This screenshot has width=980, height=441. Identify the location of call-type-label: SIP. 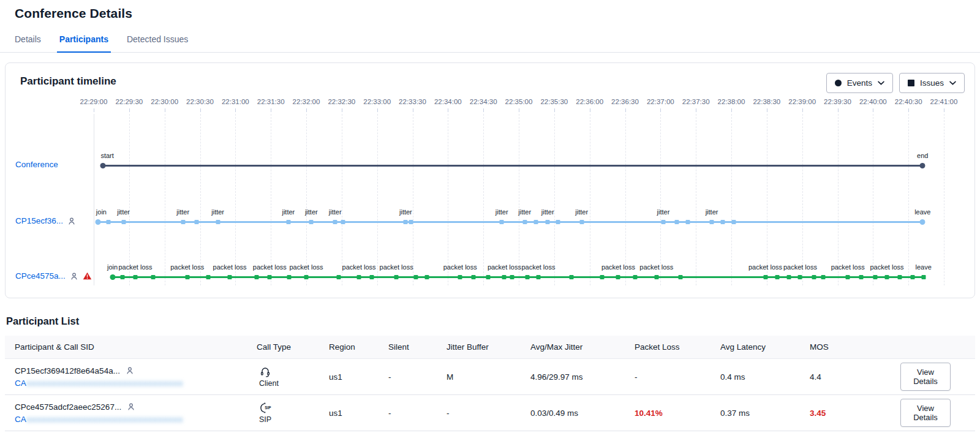
(265, 420).